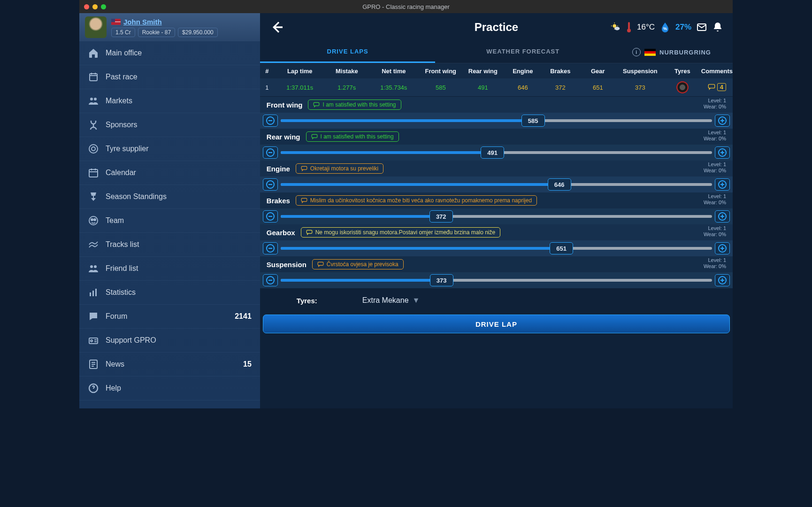  Describe the element at coordinates (170, 27) in the screenshot. I see `profile-card: John Smith 1.5 Cr Rookie - 87 $29.950.00…` at that location.